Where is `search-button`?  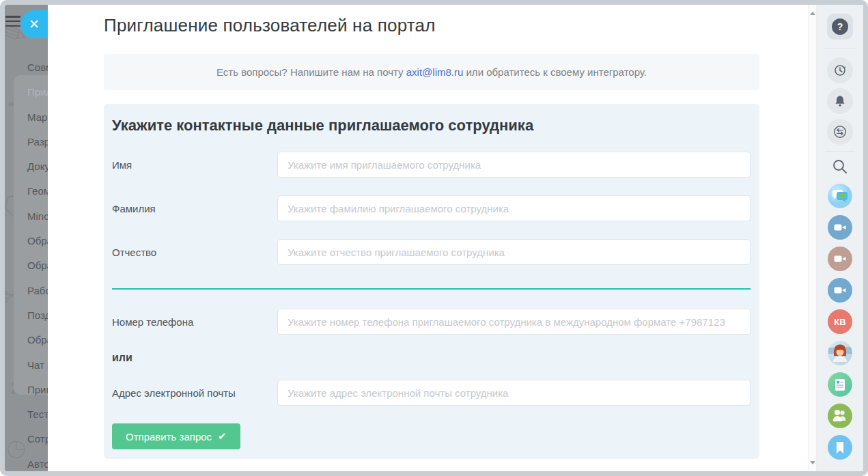
search-button is located at coordinates (840, 167).